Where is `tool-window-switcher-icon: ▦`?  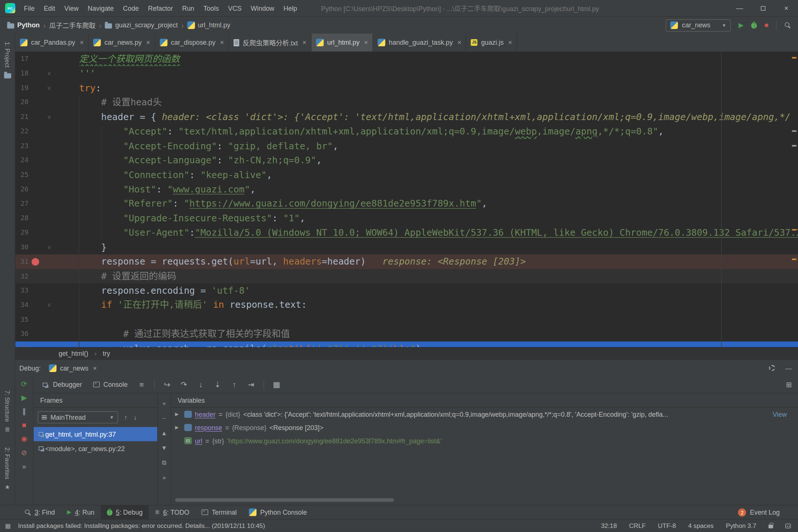
tool-window-switcher-icon: ▦ is located at coordinates (8, 525).